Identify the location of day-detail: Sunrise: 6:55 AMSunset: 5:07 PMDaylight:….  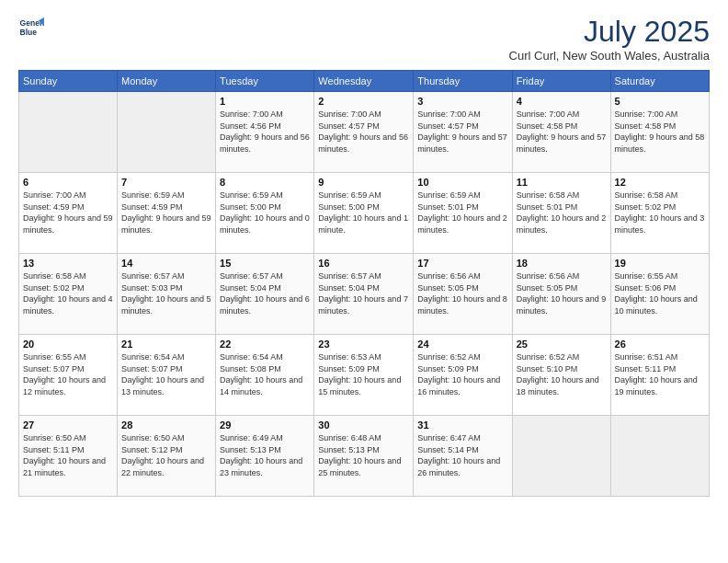
(68, 374).